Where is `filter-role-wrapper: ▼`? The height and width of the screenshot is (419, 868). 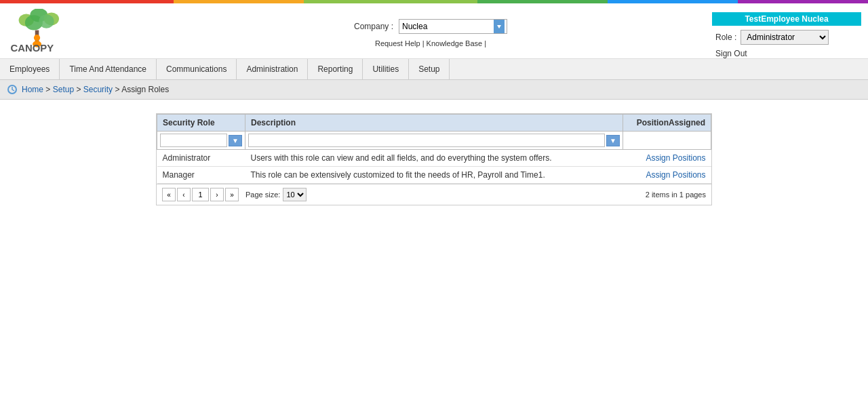
filter-role-wrapper: ▼ is located at coordinates (201, 140).